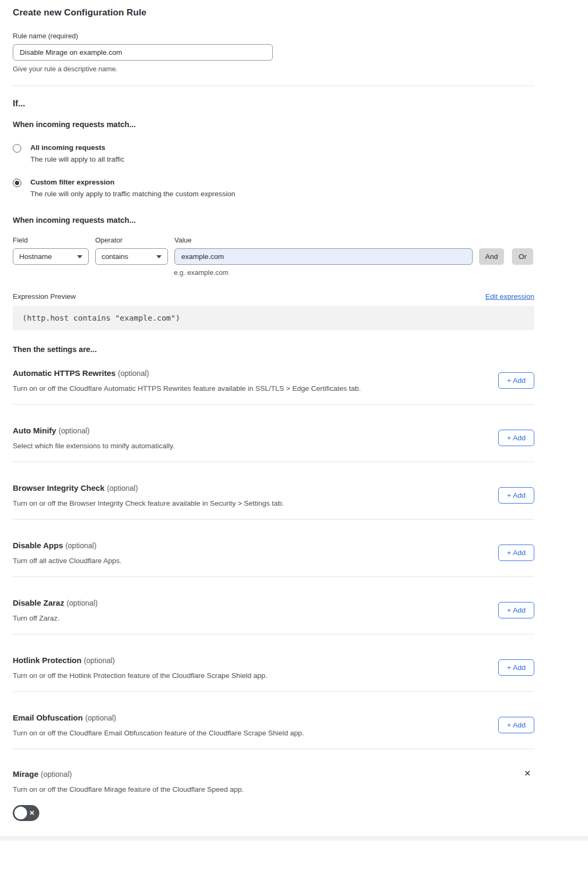 The width and height of the screenshot is (588, 871). I want to click on section-divider, so click(273, 86).